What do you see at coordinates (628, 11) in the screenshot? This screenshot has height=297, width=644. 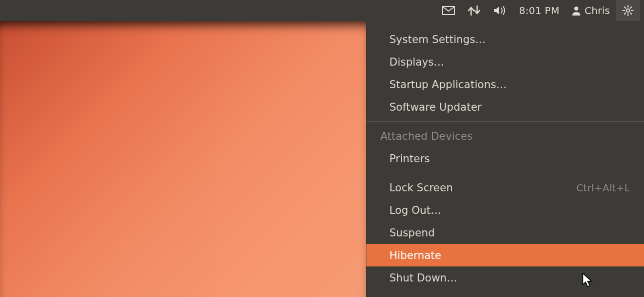 I see `system-menu-button` at bounding box center [628, 11].